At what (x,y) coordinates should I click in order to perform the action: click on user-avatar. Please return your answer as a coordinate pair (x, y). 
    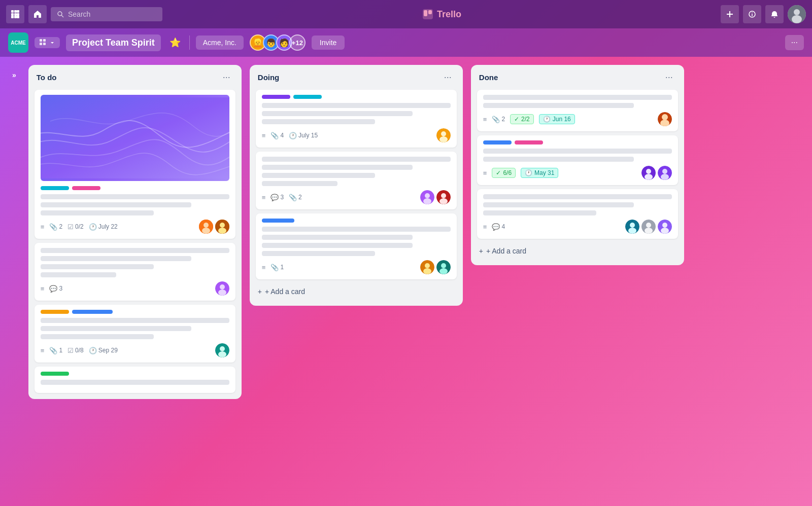
    Looking at the image, I should click on (797, 14).